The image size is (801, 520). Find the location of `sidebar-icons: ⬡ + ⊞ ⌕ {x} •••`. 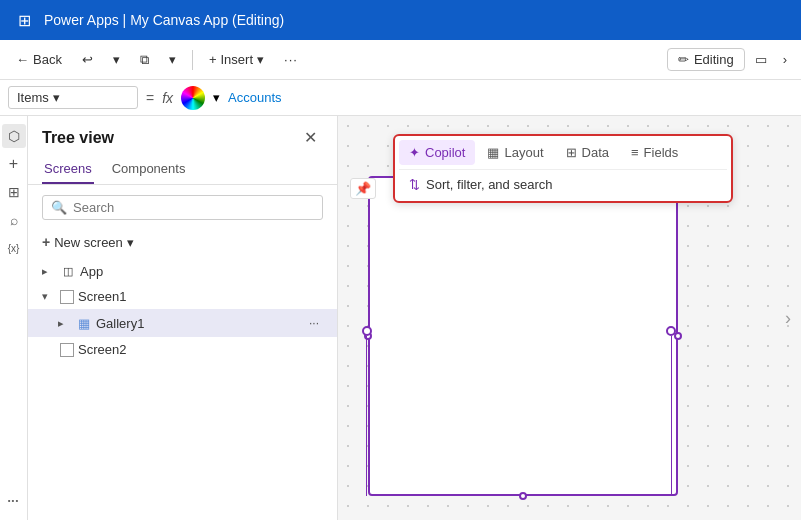

sidebar-icons: ⬡ + ⊞ ⌕ {x} ••• is located at coordinates (14, 318).